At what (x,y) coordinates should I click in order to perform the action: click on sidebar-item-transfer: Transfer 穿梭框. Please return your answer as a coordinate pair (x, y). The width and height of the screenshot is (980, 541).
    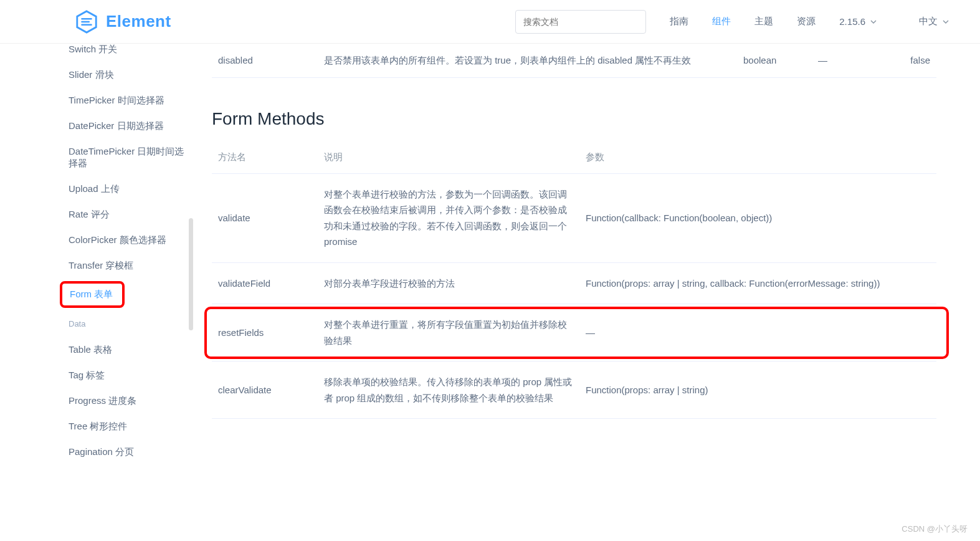
    Looking at the image, I should click on (112, 266).